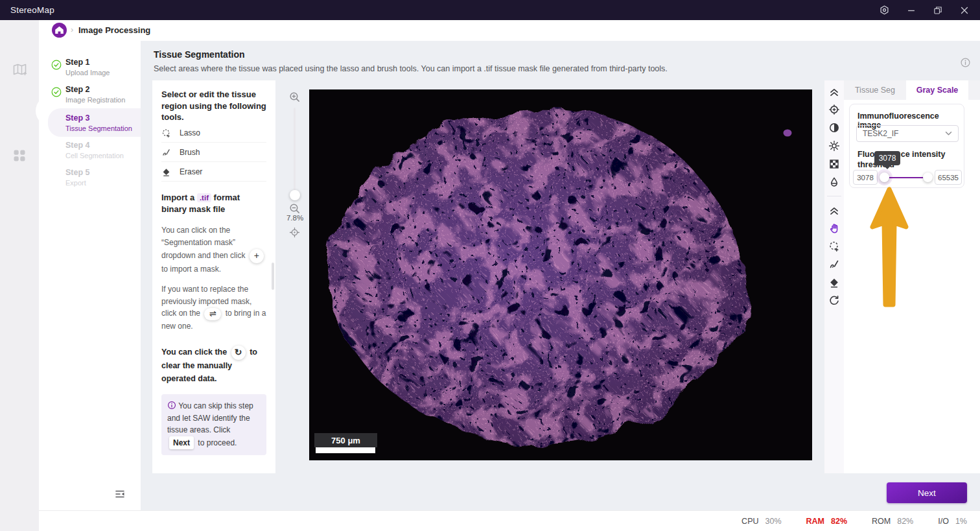 The width and height of the screenshot is (980, 531). Describe the element at coordinates (865, 178) in the screenshot. I see `threshold-min-input: 3078` at that location.